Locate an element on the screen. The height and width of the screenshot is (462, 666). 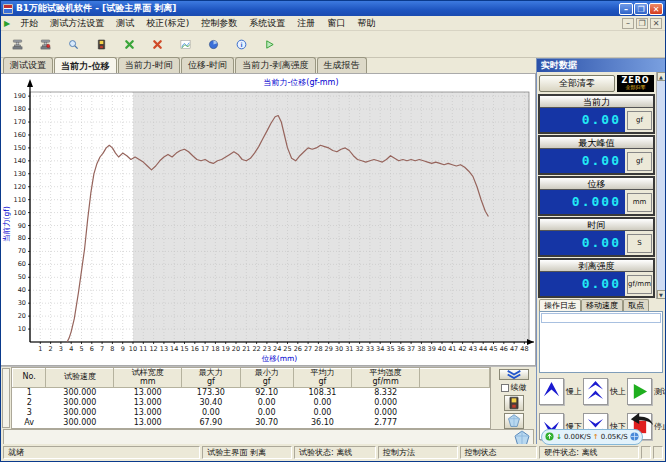
minimize-button: – is located at coordinates (626, 9).